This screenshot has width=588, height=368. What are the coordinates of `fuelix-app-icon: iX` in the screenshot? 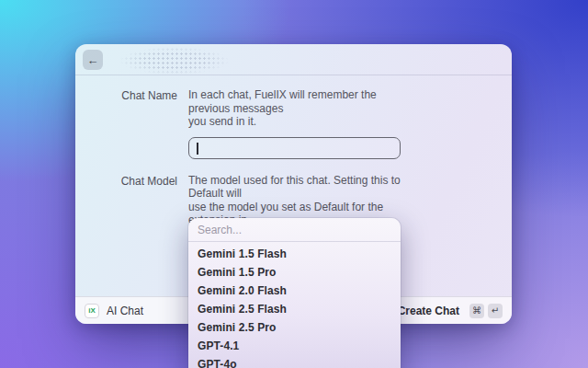 It's located at (92, 311).